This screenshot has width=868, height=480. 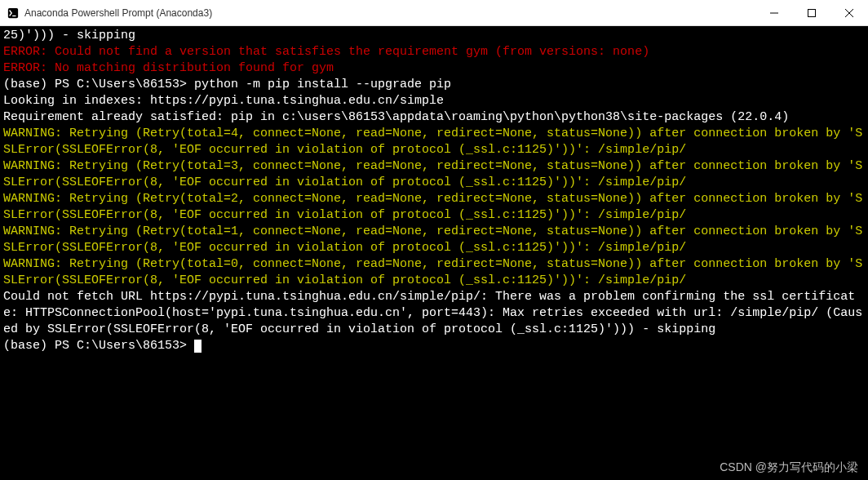 What do you see at coordinates (434, 85) in the screenshot?
I see `terminal-line: (base) PS C:\Users\86153> python -m pip …` at bounding box center [434, 85].